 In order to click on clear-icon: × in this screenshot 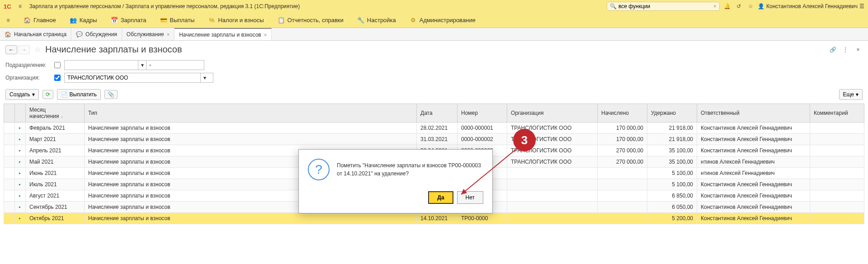, I will do `click(715, 6)`.